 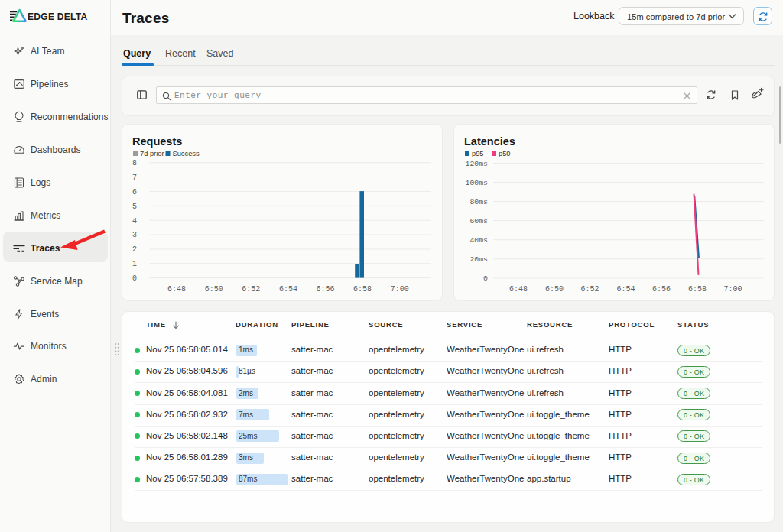 What do you see at coordinates (477, 183) in the screenshot?
I see `svg-text: 100ms` at bounding box center [477, 183].